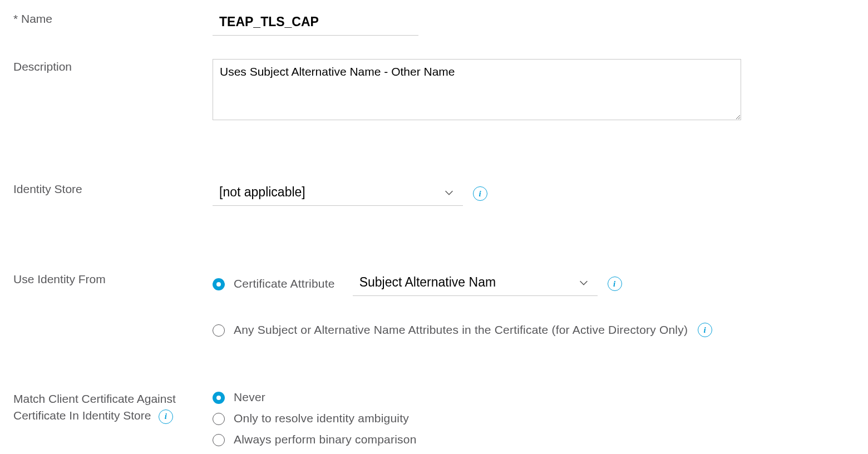 This screenshot has width=868, height=454. Describe the element at coordinates (434, 304) in the screenshot. I see `row-use-identity-from: Use Identity From Certificate Attribute …` at that location.